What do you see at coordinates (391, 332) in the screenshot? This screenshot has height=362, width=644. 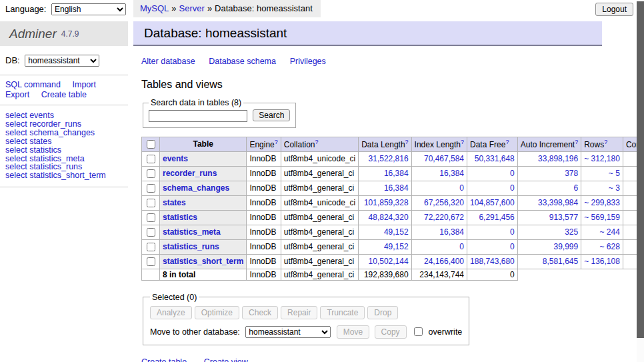 I see `copy-button: Copy` at bounding box center [391, 332].